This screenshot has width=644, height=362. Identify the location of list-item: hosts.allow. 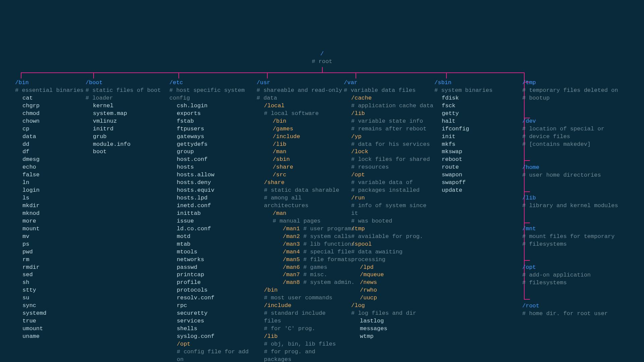
(213, 175).